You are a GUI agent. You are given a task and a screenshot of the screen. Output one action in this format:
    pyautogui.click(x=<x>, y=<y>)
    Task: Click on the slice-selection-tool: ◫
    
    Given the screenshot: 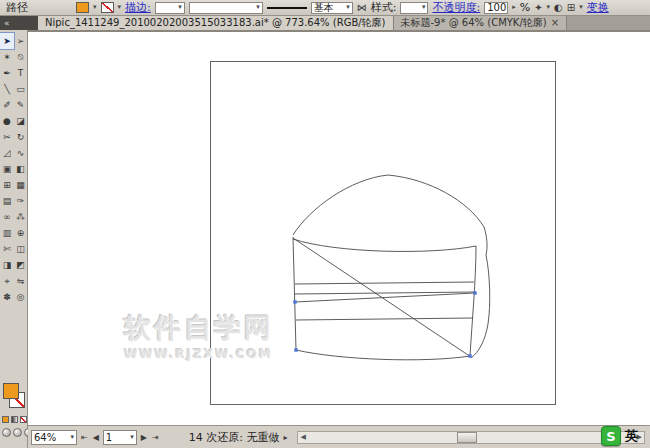 What is the action you would take?
    pyautogui.click(x=20, y=249)
    